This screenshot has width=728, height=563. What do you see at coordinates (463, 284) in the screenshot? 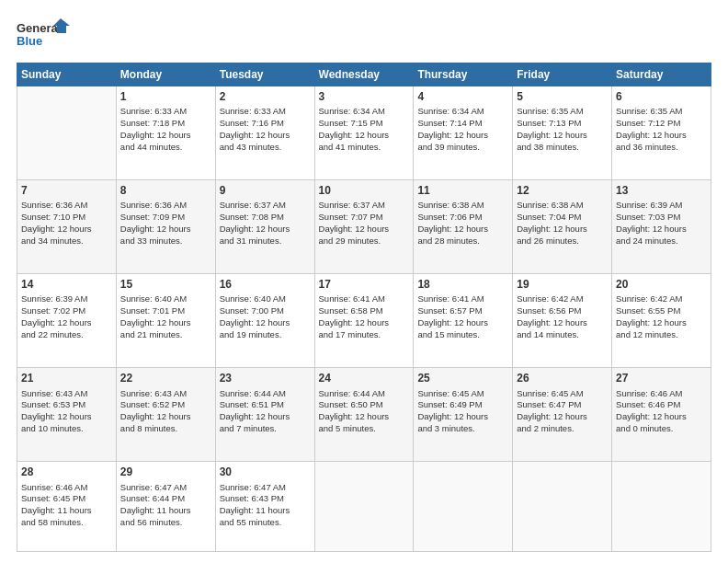
I see `day-number: 18` at bounding box center [463, 284].